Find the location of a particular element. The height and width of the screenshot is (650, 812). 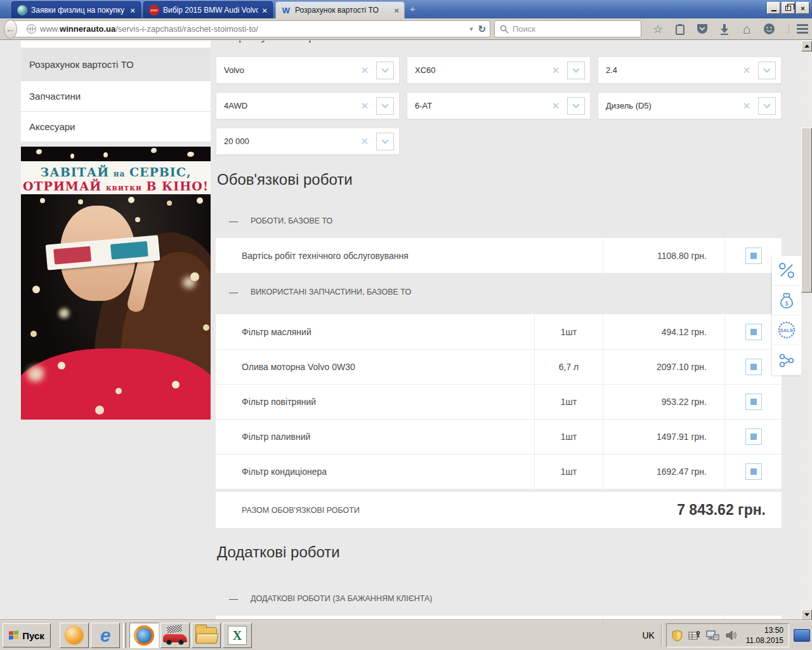

sale-badge-icon: SALE is located at coordinates (787, 330).